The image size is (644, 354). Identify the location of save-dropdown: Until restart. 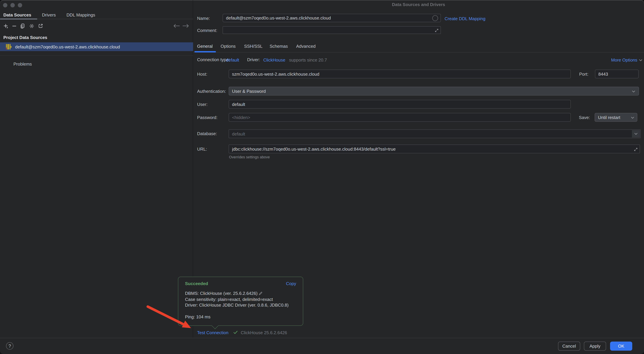
(616, 117).